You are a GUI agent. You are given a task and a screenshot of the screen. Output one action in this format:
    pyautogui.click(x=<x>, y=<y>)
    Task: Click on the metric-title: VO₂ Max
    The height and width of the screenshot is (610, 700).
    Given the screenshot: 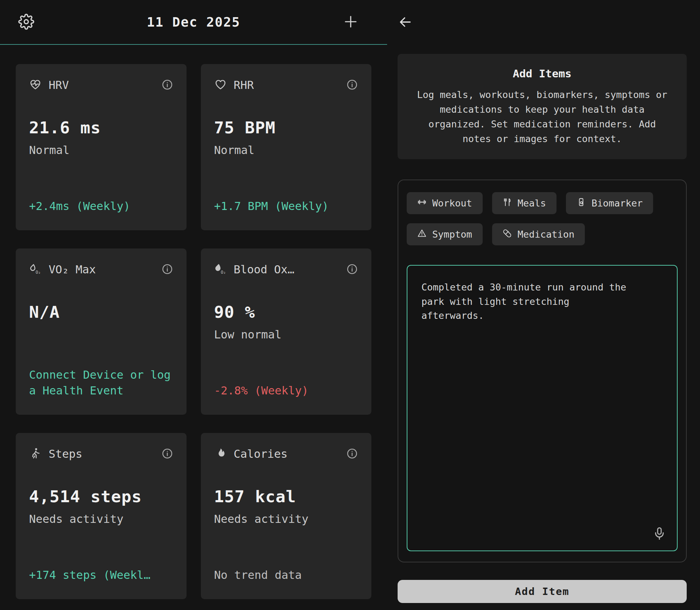 What is the action you would take?
    pyautogui.click(x=72, y=269)
    